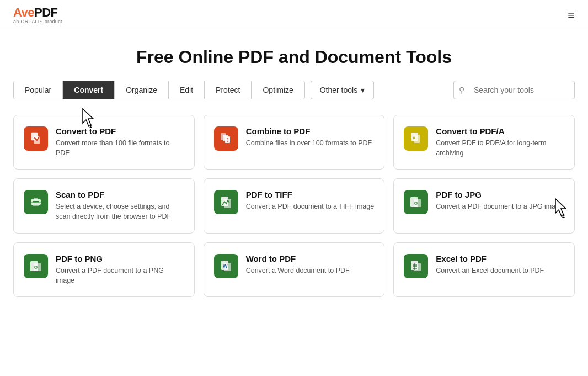 The height and width of the screenshot is (376, 588). I want to click on tool-icon-convert-to-pdf, so click(36, 139).